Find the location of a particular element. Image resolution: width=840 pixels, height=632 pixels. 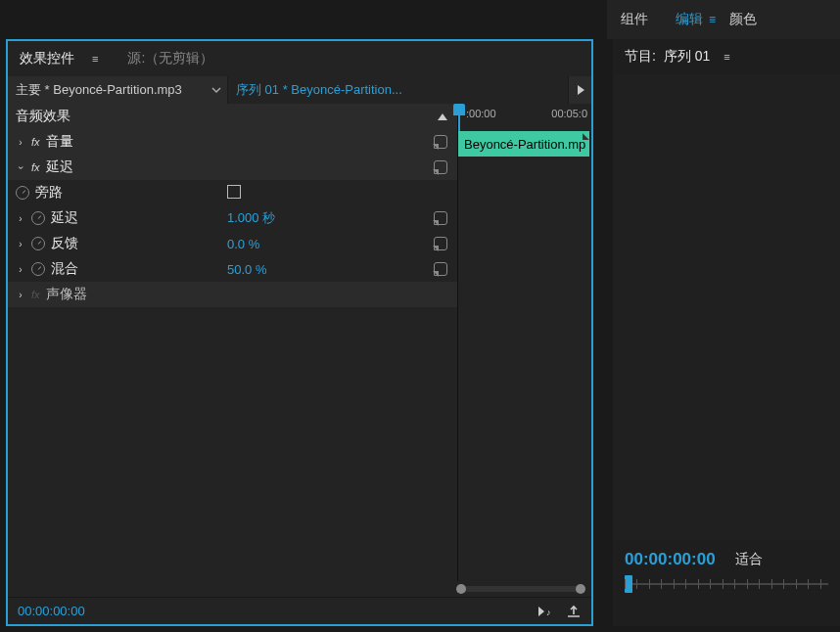

sequence-ref-label: 序列 01 * Beyoncé-Partition... is located at coordinates (319, 90).